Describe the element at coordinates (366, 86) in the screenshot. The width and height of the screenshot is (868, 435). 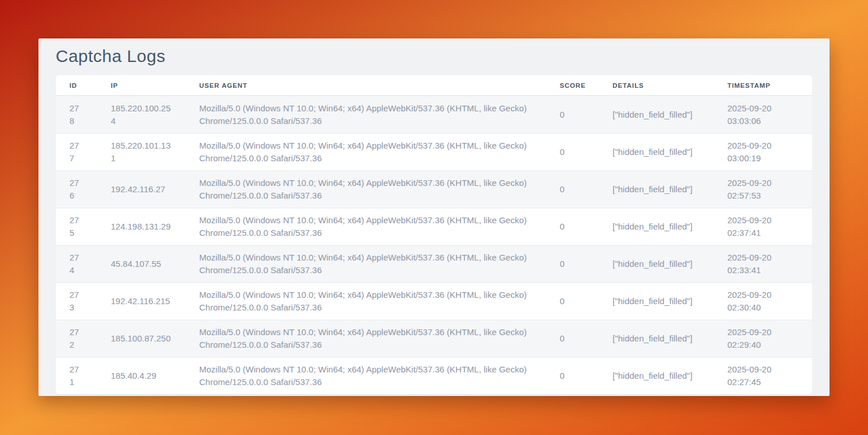
I see `column-header-user-agent: USER AGENT` at that location.